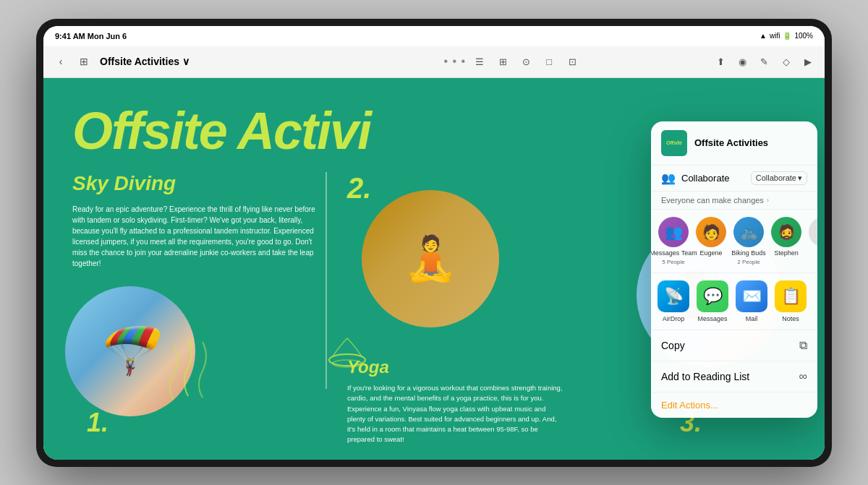 This screenshot has height=485, width=868. What do you see at coordinates (752, 319) in the screenshot?
I see `mail-label: Mail` at bounding box center [752, 319].